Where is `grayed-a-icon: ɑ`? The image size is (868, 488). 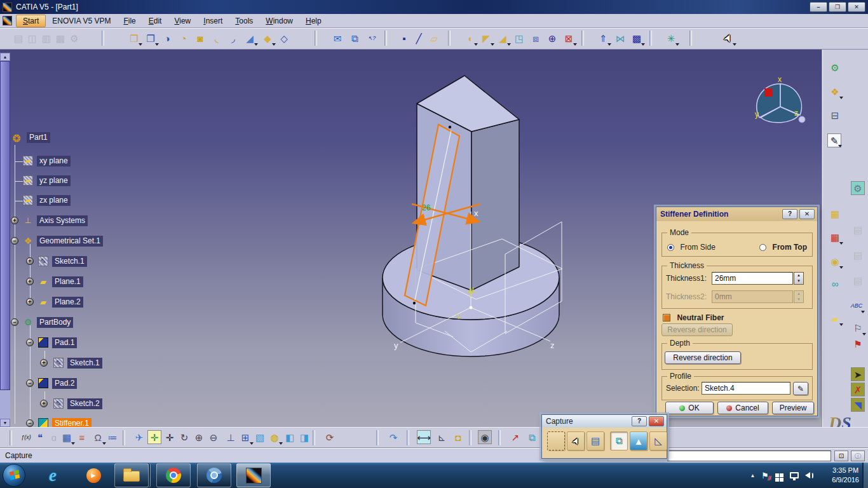
grayed-a-icon: ɑ is located at coordinates (54, 437).